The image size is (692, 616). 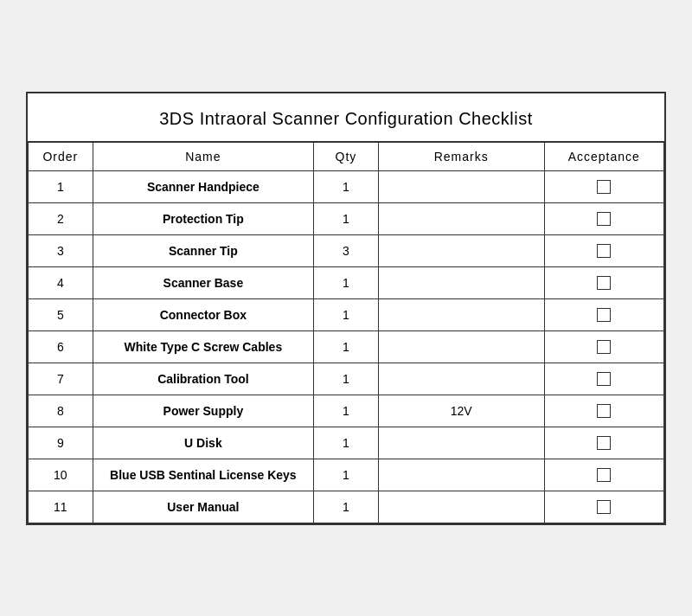 What do you see at coordinates (203, 346) in the screenshot?
I see `cell-name: White Type C Screw Cables` at bounding box center [203, 346].